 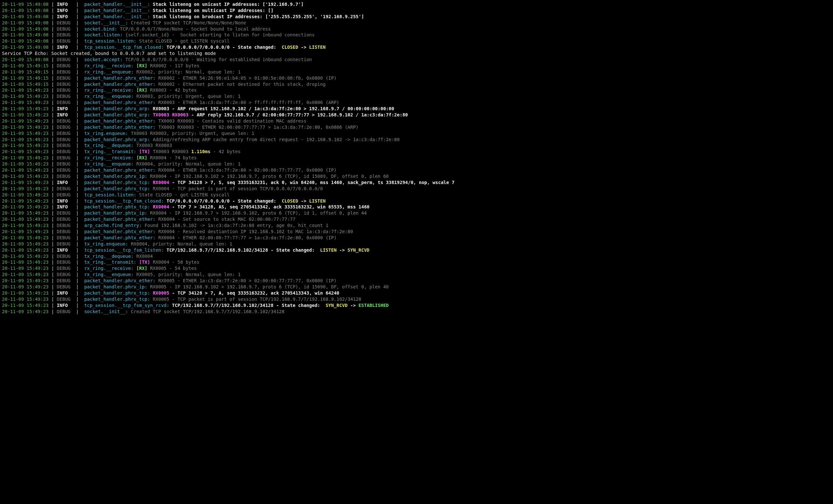 What do you see at coordinates (235, 225) in the screenshot?
I see `log-message: Found 192.168.9.102 -> 1a:c3:da:7f:2e:80…` at bounding box center [235, 225].